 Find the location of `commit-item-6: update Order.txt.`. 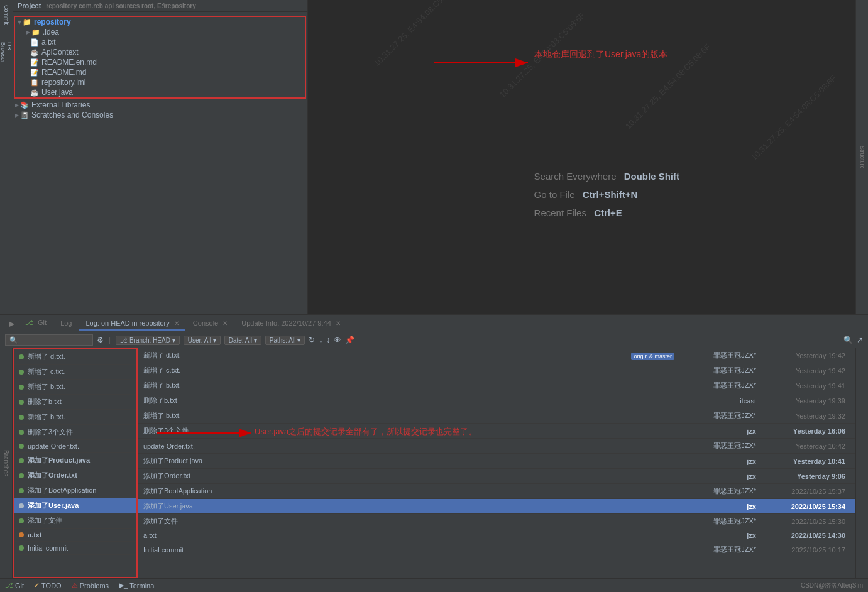

commit-item-6: update Order.txt. is located at coordinates (75, 446).